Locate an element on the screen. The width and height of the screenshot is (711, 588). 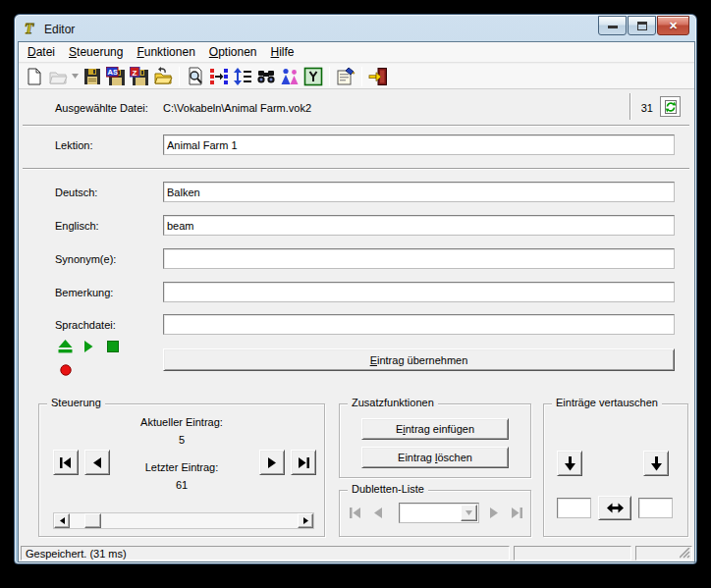
last-entry-value: 61 is located at coordinates (182, 485).